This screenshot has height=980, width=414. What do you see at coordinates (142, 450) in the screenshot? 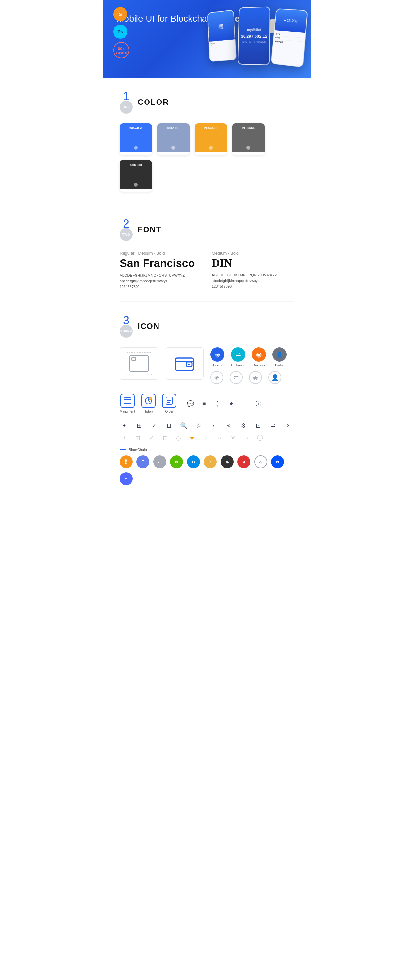
I see `blockchain-label-text: BlockChain Icon` at bounding box center [142, 450].